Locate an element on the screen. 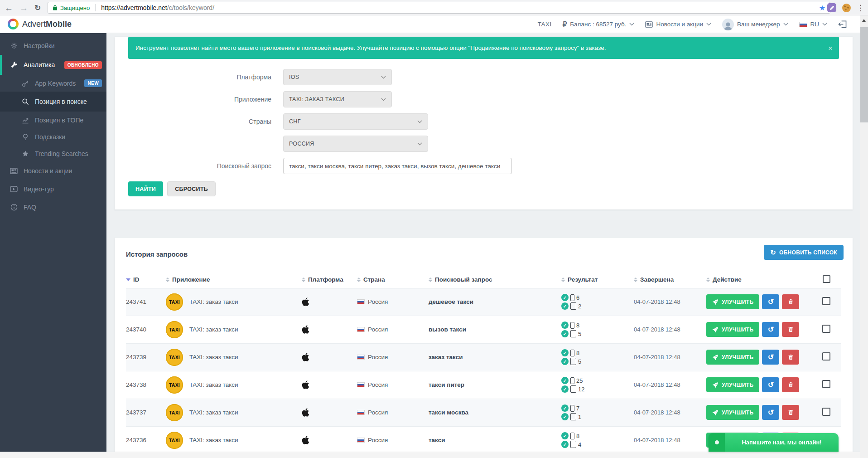  column-completed: Завершена is located at coordinates (670, 280).